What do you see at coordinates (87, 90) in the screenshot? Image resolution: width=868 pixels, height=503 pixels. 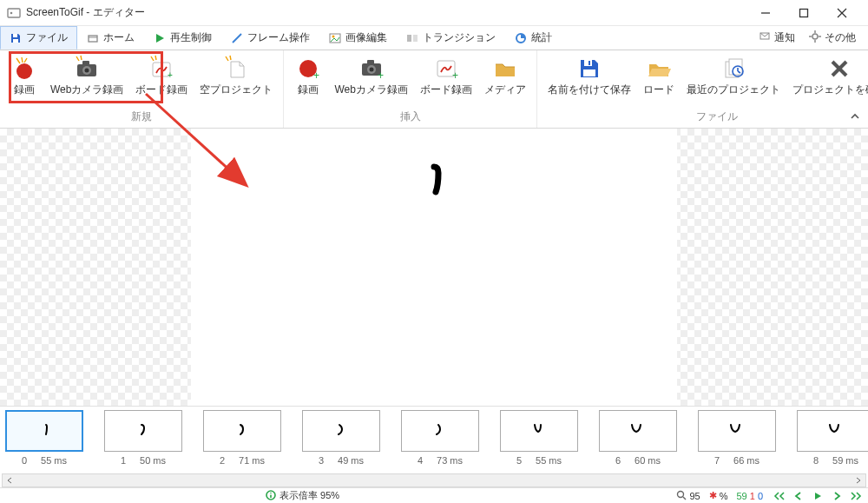 I see `button-label: Webカメラ録画` at bounding box center [87, 90].